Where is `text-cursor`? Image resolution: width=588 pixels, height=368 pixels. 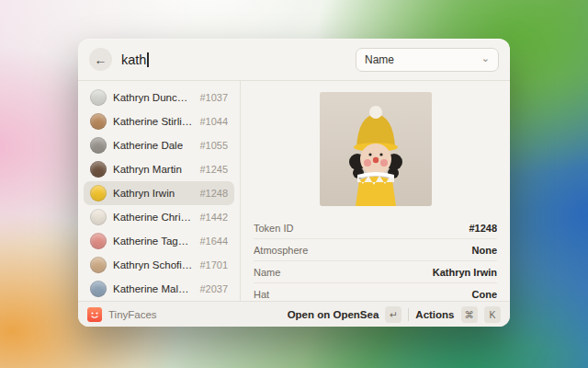
text-cursor is located at coordinates (148, 60).